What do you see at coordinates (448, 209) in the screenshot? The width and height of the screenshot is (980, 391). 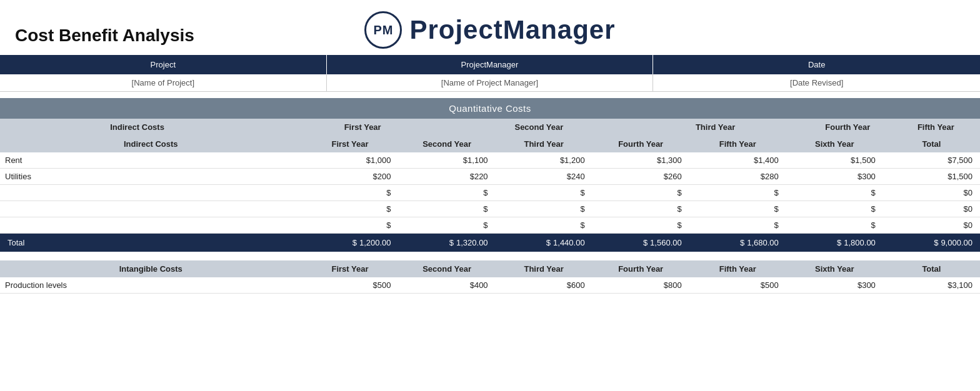 I see `row-3-val-1: $` at bounding box center [448, 209].